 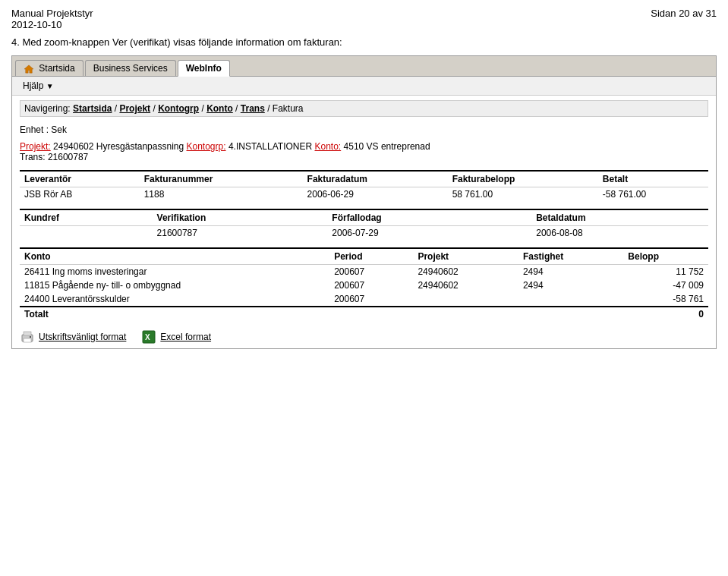 What do you see at coordinates (523, 194) in the screenshot?
I see `cell-fakturabelopp: 58 761.00` at bounding box center [523, 194].